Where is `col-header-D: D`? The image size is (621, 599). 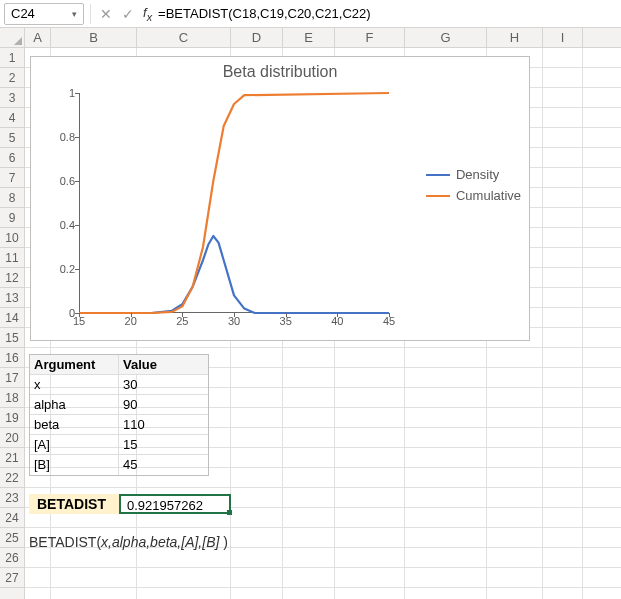 col-header-D: D is located at coordinates (257, 38).